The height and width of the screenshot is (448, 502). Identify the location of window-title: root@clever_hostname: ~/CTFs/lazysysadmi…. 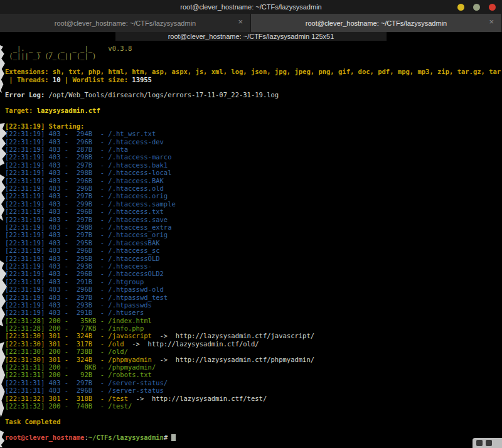
(251, 7).